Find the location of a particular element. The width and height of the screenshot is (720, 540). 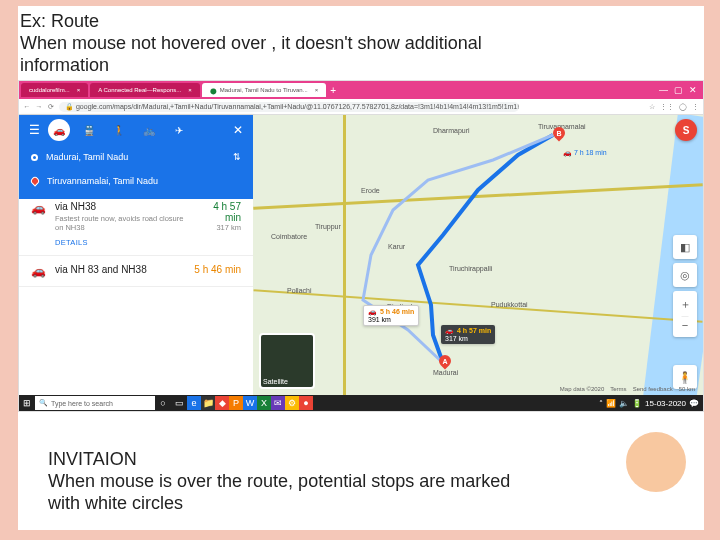

city-label: Tiruppur is located at coordinates (328, 226).